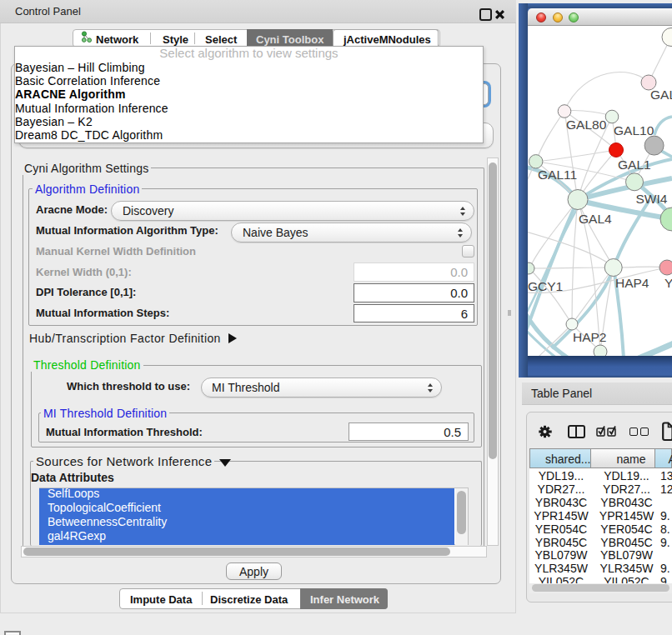 The height and width of the screenshot is (635, 672). I want to click on svg-text: SWI4, so click(652, 198).